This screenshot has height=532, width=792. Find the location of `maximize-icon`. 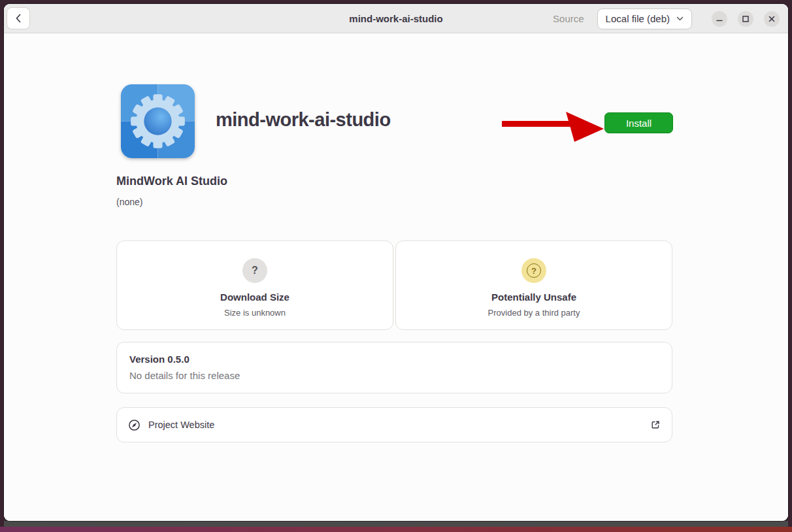

maximize-icon is located at coordinates (746, 19).